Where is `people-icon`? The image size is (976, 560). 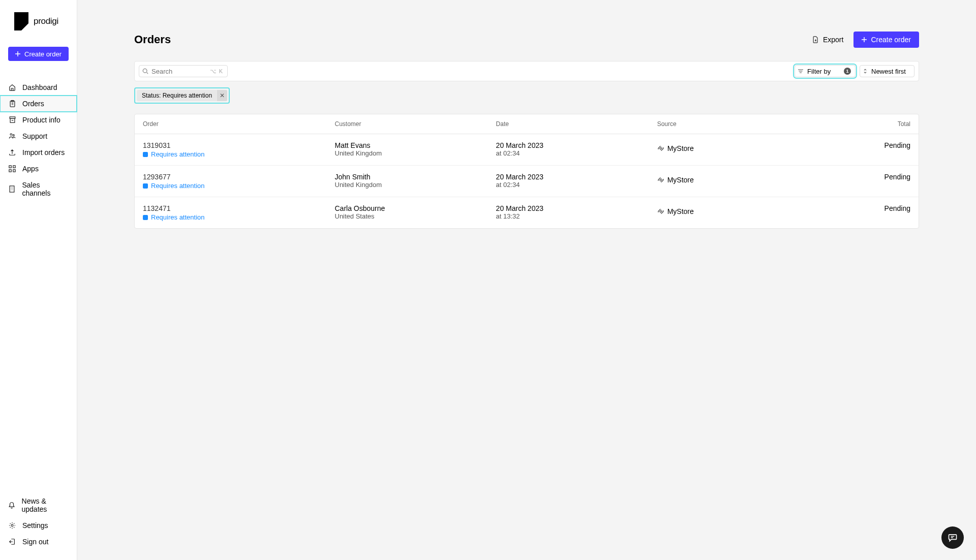
people-icon is located at coordinates (12, 136).